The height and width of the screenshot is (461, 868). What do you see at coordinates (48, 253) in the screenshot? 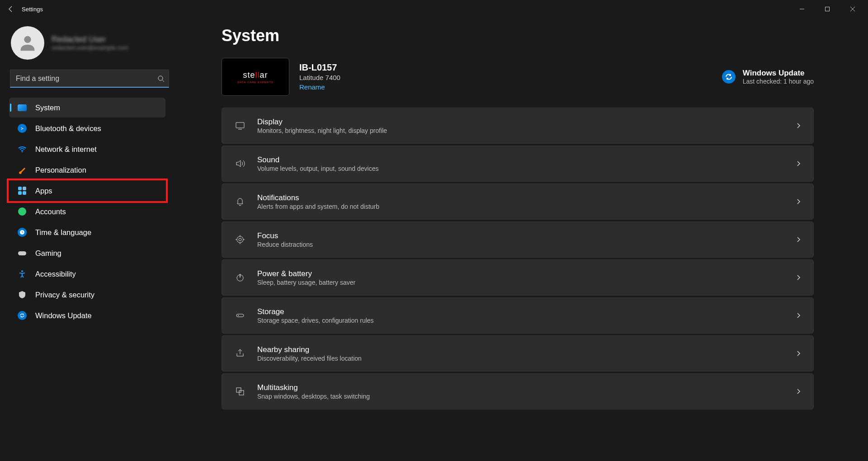
I see `sidebar-item-label: Gaming` at bounding box center [48, 253].